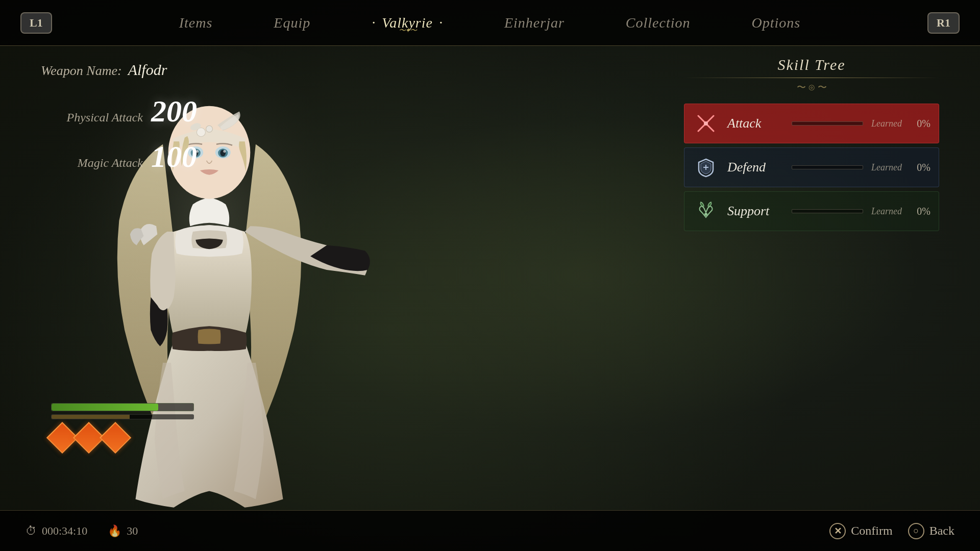 The height and width of the screenshot is (551, 980). What do you see at coordinates (812, 211) in the screenshot?
I see `skill-row-support: Support Learned 0%` at bounding box center [812, 211].